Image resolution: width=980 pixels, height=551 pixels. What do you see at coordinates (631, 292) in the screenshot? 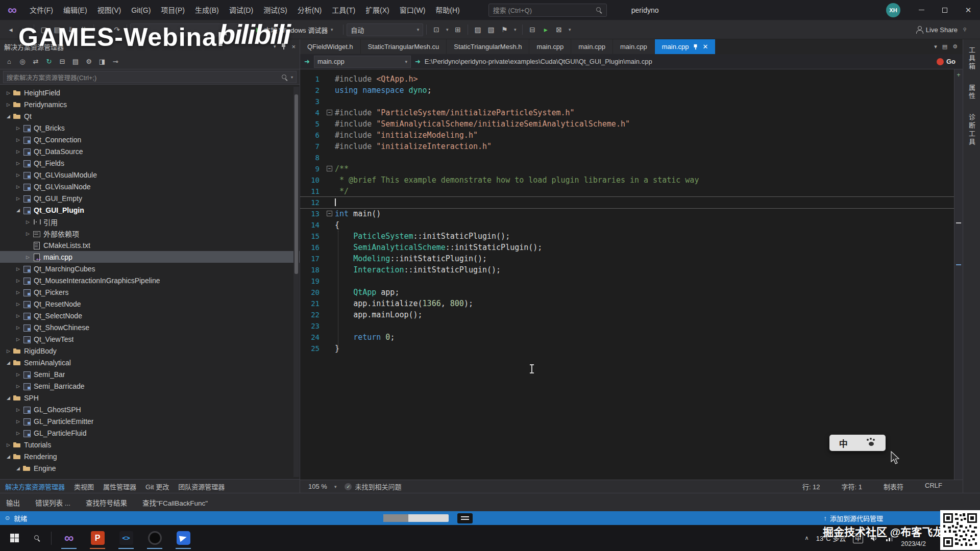
I see `code-line: 20 QtApp app;` at bounding box center [631, 292].